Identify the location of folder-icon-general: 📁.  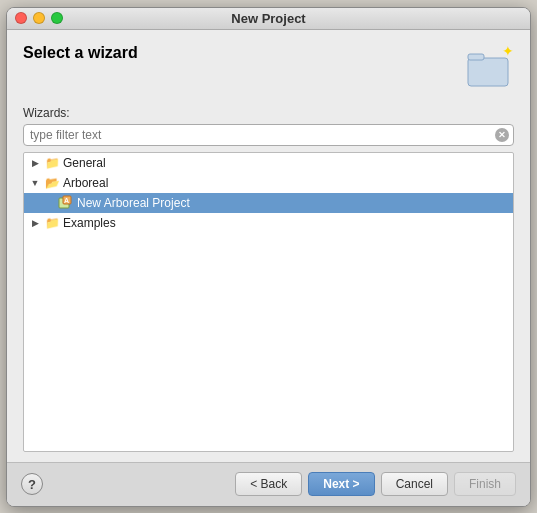
(52, 163).